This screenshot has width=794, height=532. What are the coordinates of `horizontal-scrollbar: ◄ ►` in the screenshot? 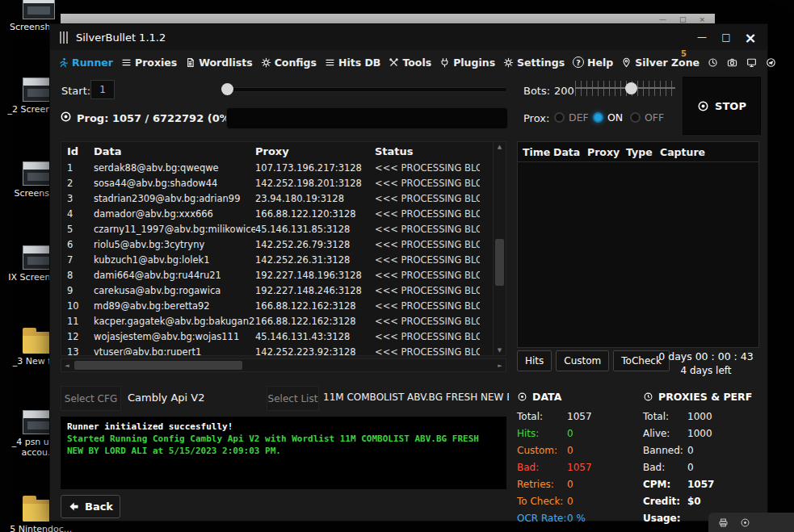 It's located at (284, 365).